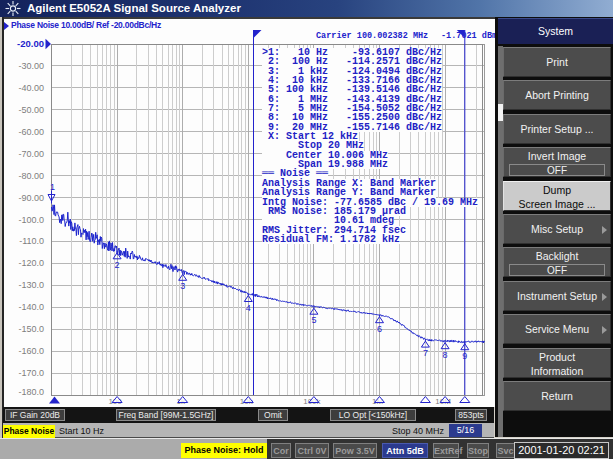 This screenshot has height=459, width=613. Describe the element at coordinates (31, 154) in the screenshot. I see `svg-text: -70.00` at that location.